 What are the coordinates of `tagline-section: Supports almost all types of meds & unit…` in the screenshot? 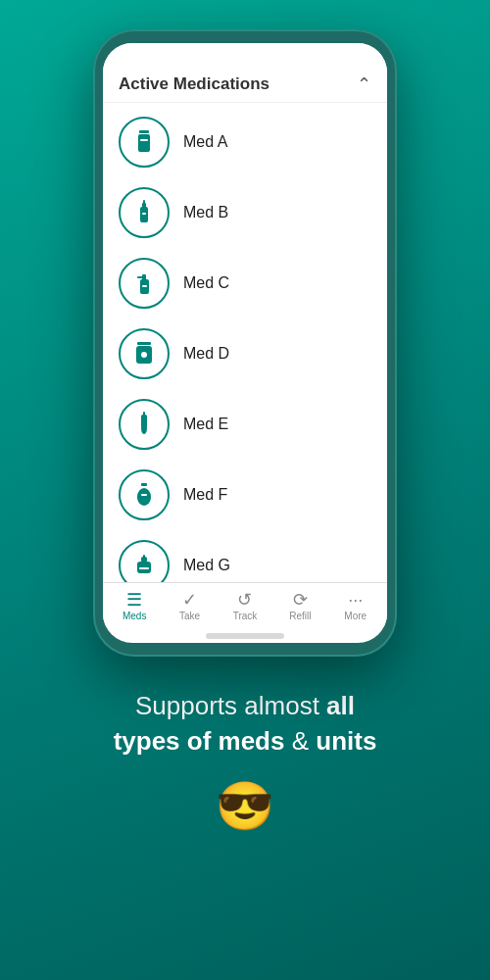 It's located at (245, 760).